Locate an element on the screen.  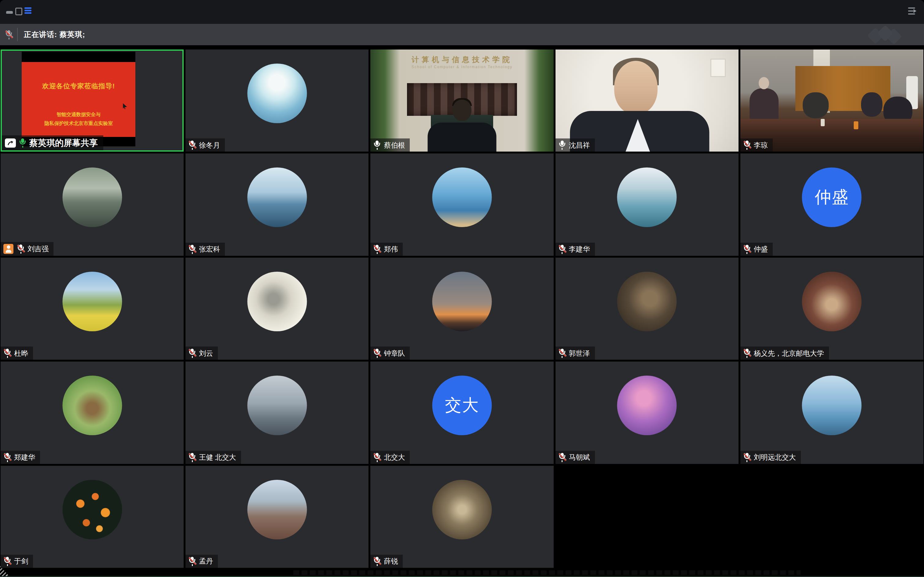
participant-label: 张宏科 is located at coordinates (205, 249).